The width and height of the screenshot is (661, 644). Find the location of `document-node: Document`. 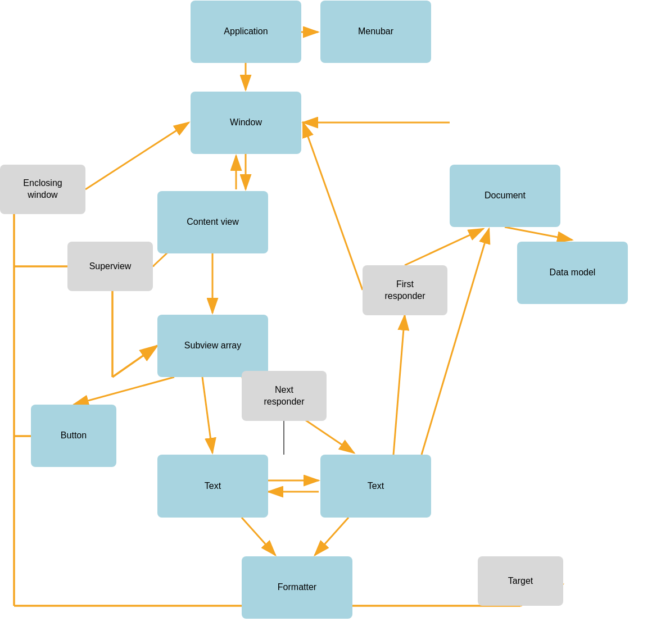

document-node: Document is located at coordinates (505, 196).